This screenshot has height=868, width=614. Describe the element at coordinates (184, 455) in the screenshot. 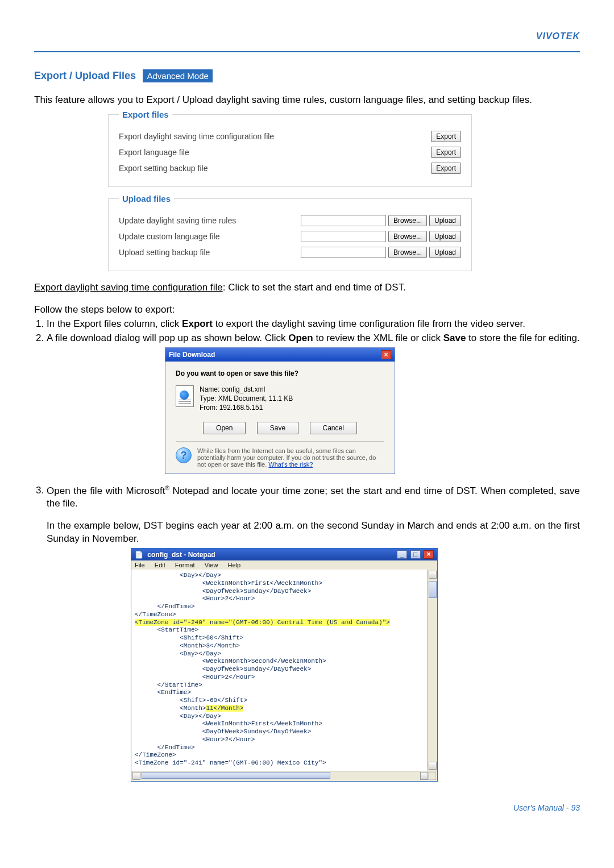

I see `question-icon: ?` at that location.